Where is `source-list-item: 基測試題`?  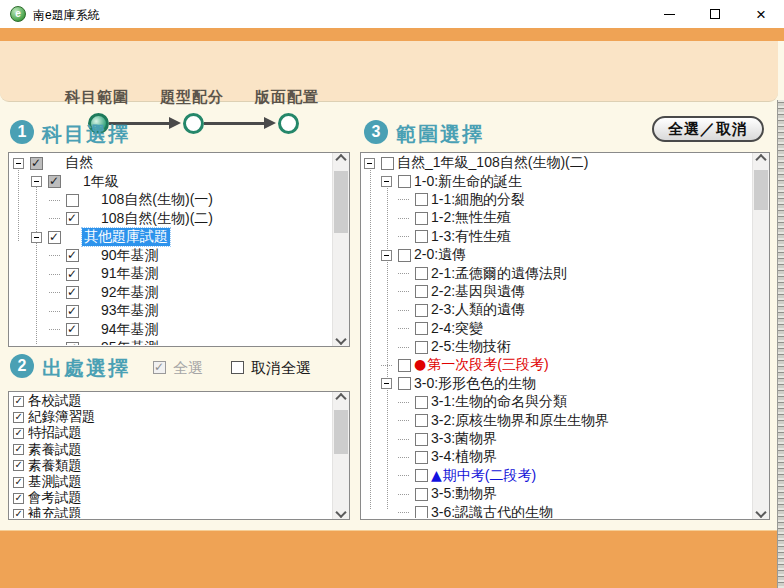 source-list-item: 基測試題 is located at coordinates (171, 482).